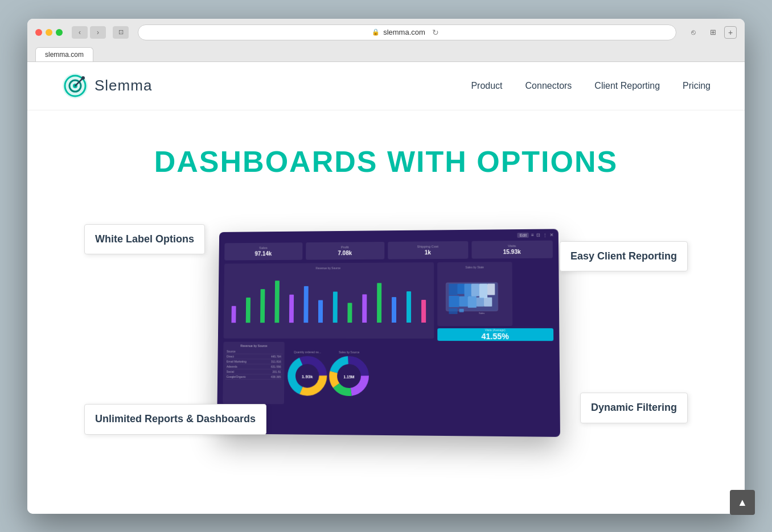 Image resolution: width=772 pixels, height=532 pixels. What do you see at coordinates (404, 32) in the screenshot?
I see `url-text: slemma.com` at bounding box center [404, 32].